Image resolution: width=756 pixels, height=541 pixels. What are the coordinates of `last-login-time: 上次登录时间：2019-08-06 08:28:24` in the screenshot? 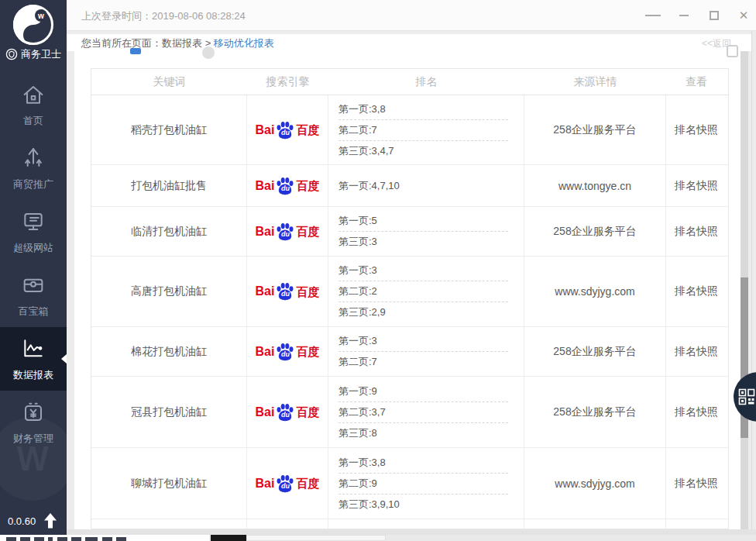 It's located at (163, 16).